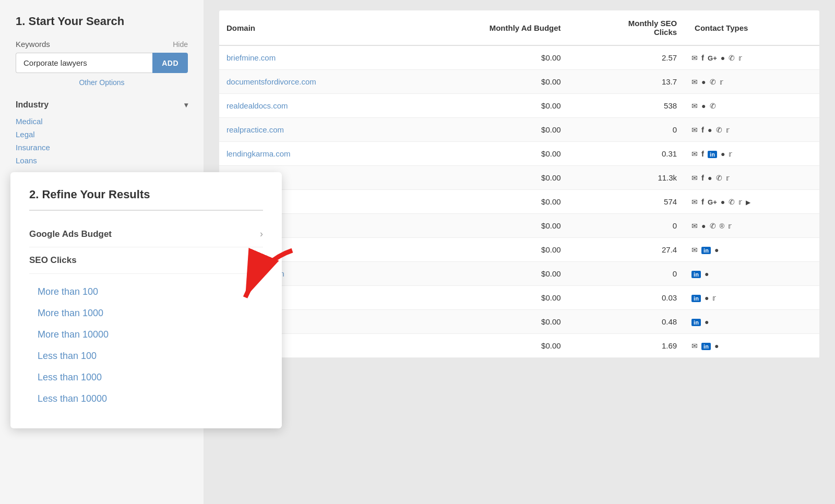  What do you see at coordinates (626, 298) in the screenshot?
I see `seo-clicks-cell: 0.03` at bounding box center [626, 298].